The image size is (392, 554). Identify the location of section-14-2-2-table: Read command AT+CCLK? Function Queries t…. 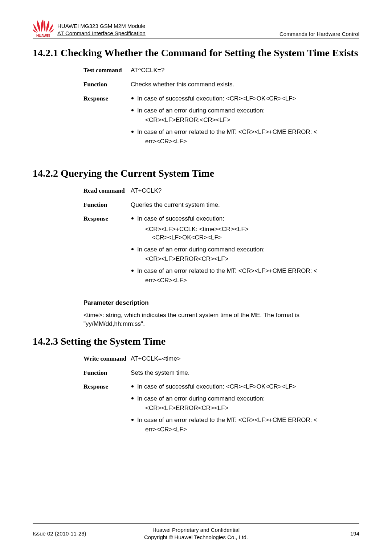
(221, 238).